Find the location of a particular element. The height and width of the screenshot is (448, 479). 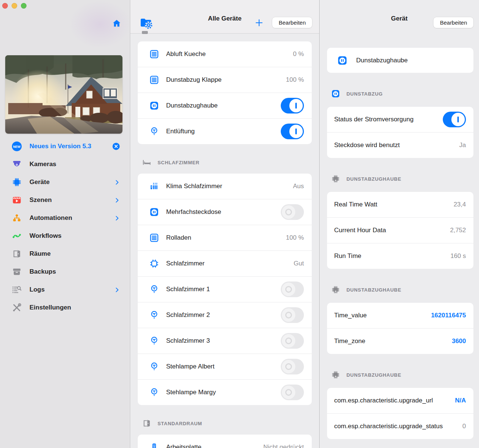

device-label: Schlafzimmer 1 is located at coordinates (188, 289).